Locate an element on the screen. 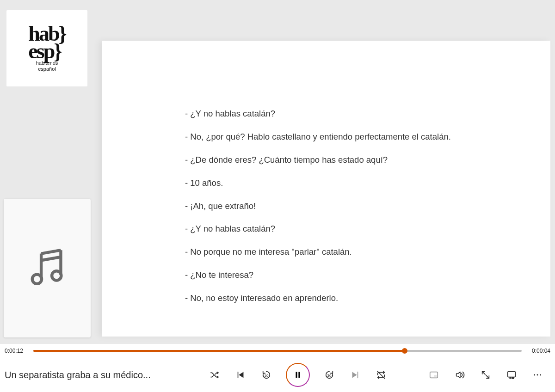  transcript-line: - ¡Ah, que extraño! is located at coordinates (354, 206).